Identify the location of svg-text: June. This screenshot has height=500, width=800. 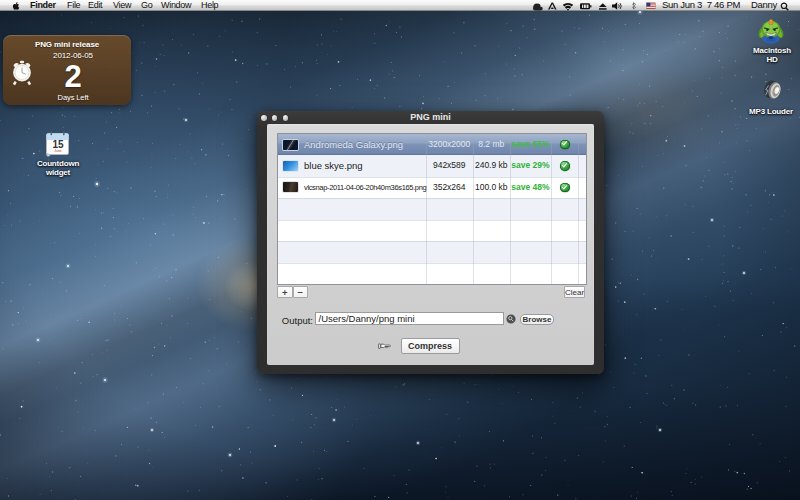
(58, 151).